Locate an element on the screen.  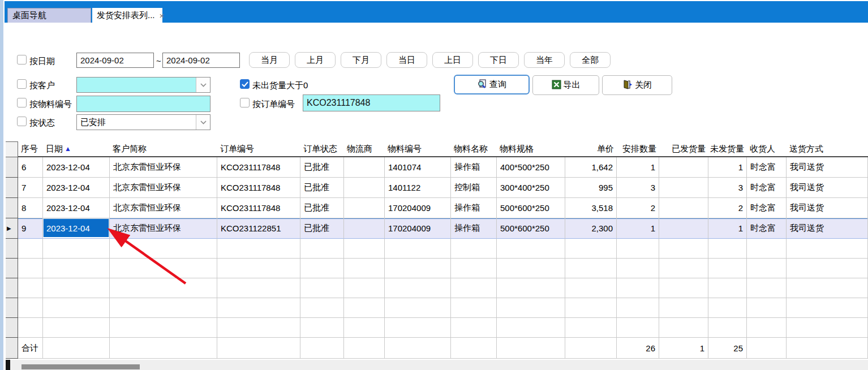
column-header-3: 订单编号 is located at coordinates (259, 149).